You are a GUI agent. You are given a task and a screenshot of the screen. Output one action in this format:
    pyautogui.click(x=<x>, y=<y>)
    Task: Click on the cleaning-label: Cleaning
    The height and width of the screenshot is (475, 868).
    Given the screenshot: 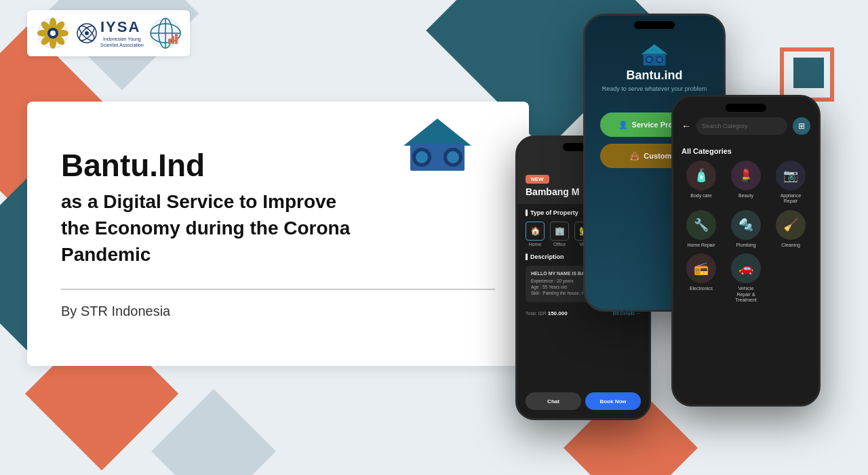 What is the action you would take?
    pyautogui.click(x=791, y=245)
    